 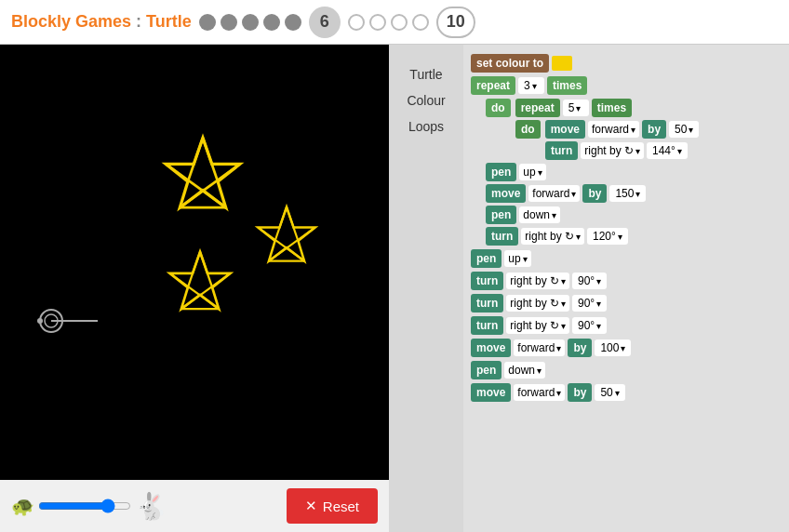 What do you see at coordinates (325, 22) in the screenshot?
I see `current-level-badge: 6` at bounding box center [325, 22].